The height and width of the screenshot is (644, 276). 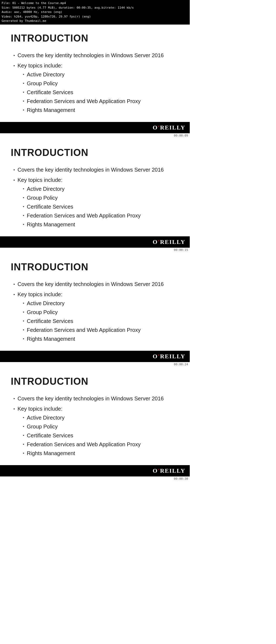 I want to click on slide-1-subbullet-5: ▪Rights Management, so click(x=82, y=110).